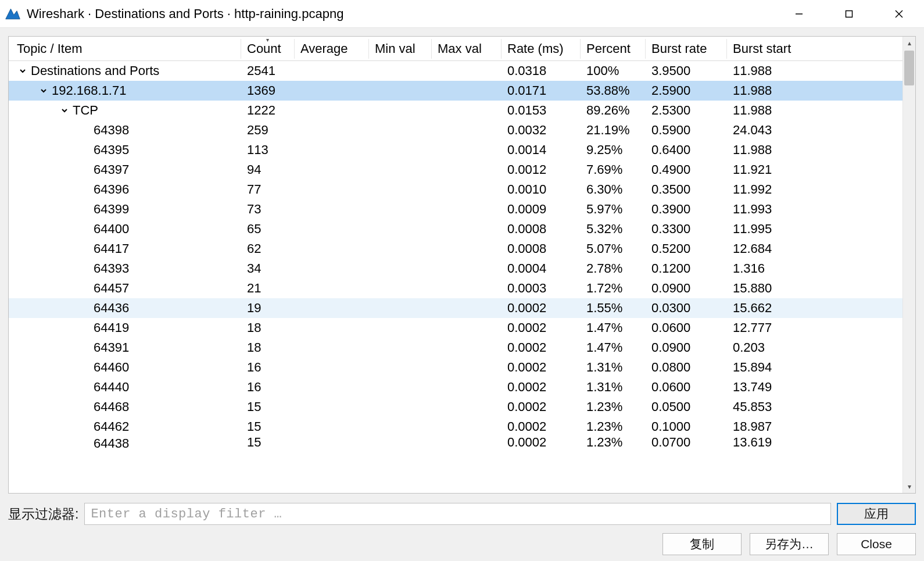 The image size is (924, 561). I want to click on cell-bstart: 0.203, so click(815, 348).